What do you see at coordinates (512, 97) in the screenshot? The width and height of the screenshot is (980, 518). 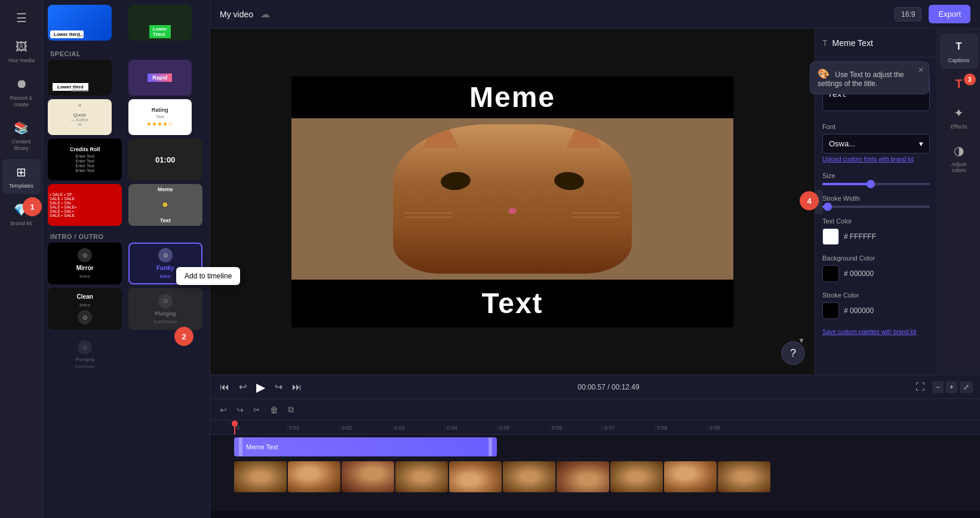 I see `video-top-text: Meme` at bounding box center [512, 97].